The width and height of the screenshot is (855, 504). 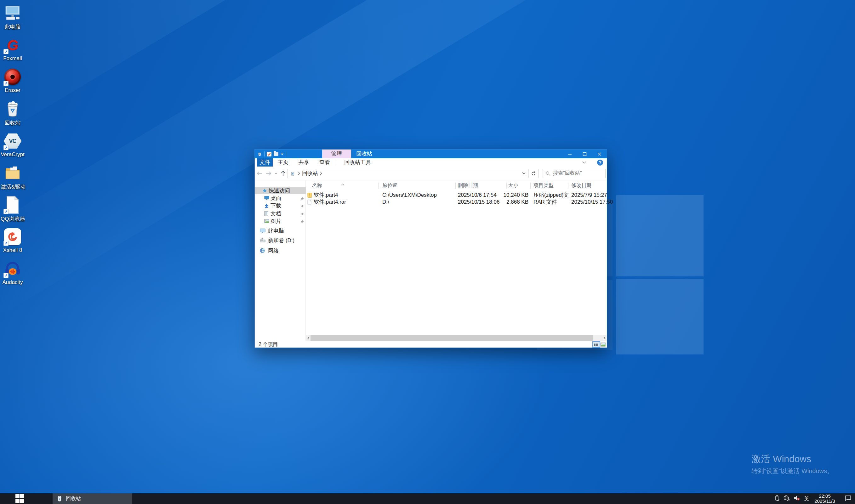 I want to click on address-dropdown-chevron-icon, so click(x=524, y=174).